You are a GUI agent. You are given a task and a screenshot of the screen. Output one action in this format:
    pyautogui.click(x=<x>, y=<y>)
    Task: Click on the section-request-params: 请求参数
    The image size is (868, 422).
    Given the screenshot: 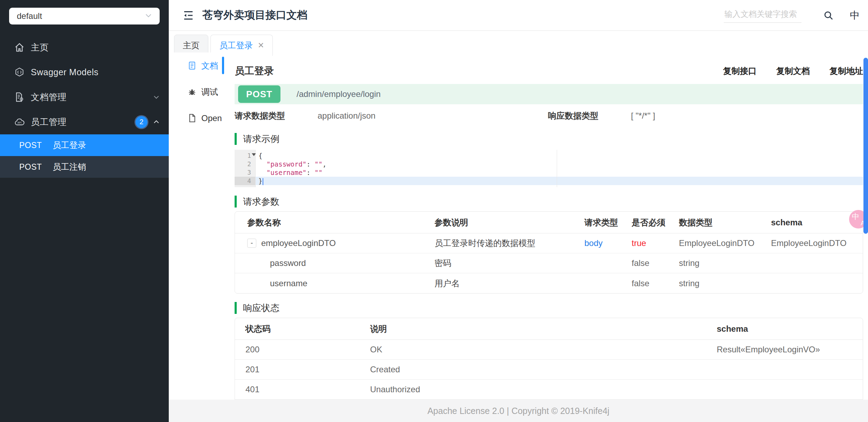 What is the action you would take?
    pyautogui.click(x=549, y=202)
    